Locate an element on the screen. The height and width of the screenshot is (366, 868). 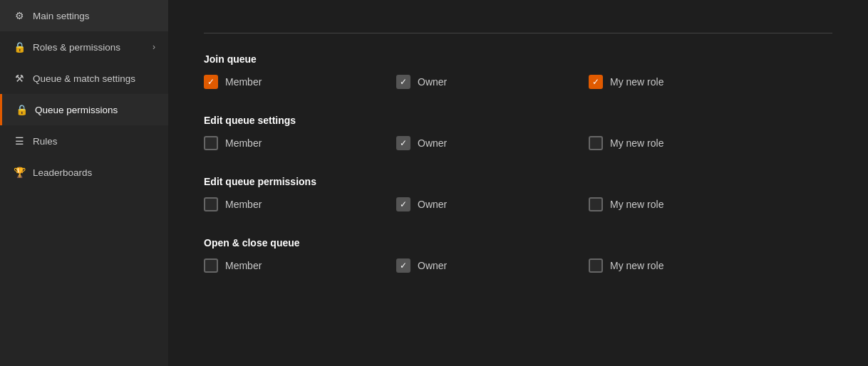
permission-label-join-queue-my-new-role: My new role is located at coordinates (637, 82).